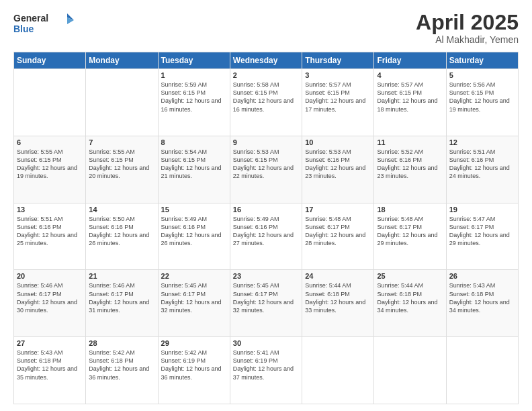  I want to click on day-number: 16, so click(266, 210).